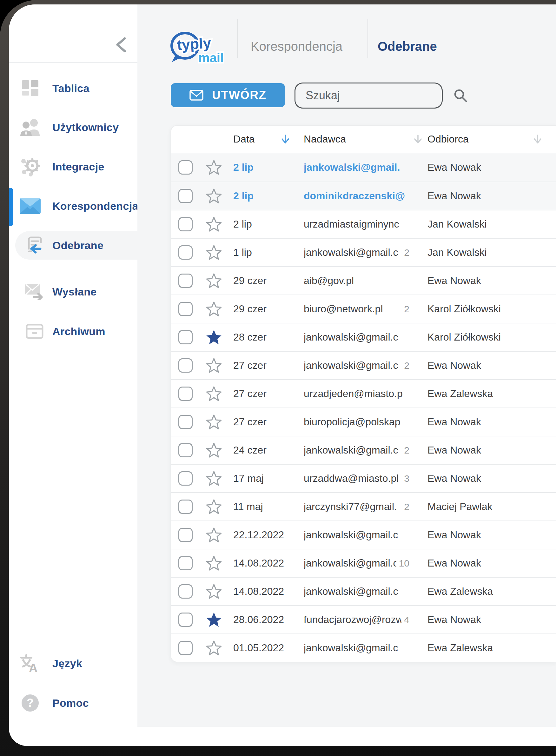 Image resolution: width=556 pixels, height=756 pixels. Describe the element at coordinates (363, 337) in the screenshot. I see `table-row: 28 czer jankowalski@gmail.c Karol Ziółko…` at that location.